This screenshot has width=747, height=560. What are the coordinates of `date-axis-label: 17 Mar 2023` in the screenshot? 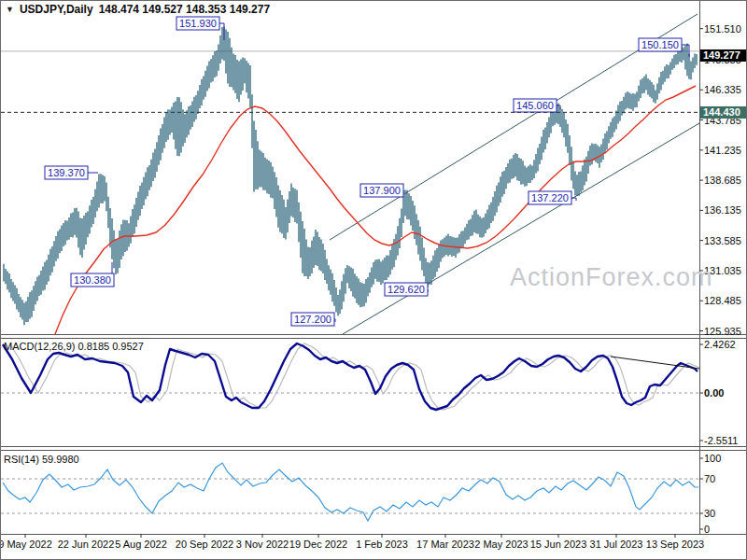 It's located at (445, 544).